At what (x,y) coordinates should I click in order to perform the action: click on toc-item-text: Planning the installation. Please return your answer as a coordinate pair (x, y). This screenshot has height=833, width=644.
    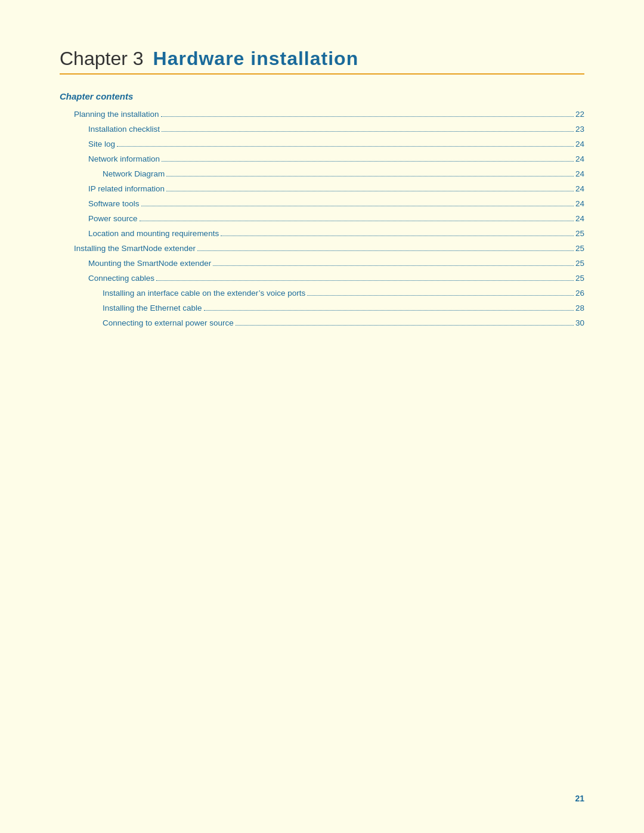
    Looking at the image, I should click on (117, 114).